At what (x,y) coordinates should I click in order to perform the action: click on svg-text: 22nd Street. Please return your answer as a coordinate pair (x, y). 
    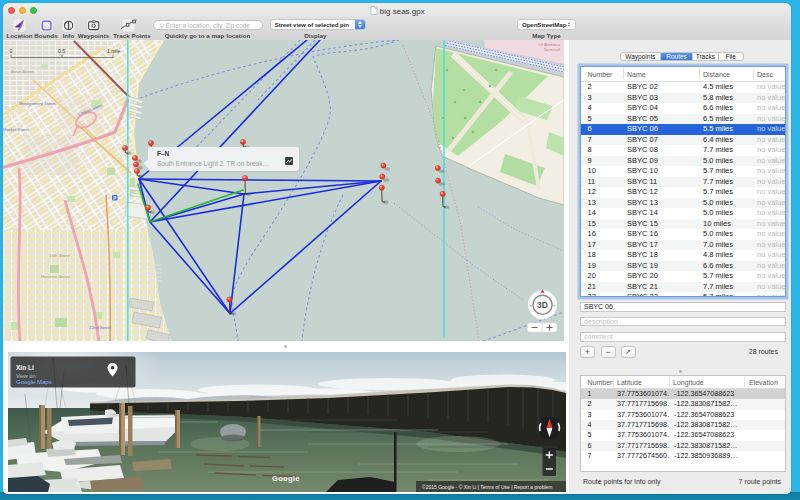
    Looking at the image, I should click on (100, 328).